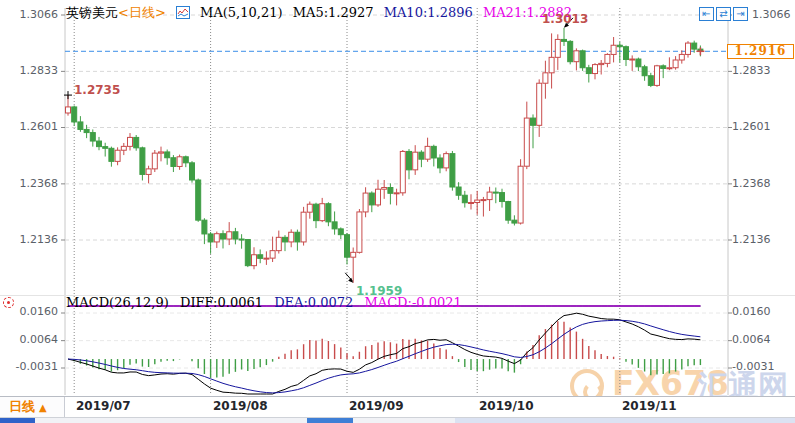 The height and width of the screenshot is (423, 795). What do you see at coordinates (330, 420) in the screenshot?
I see `scrollbar-handle` at bounding box center [330, 420].